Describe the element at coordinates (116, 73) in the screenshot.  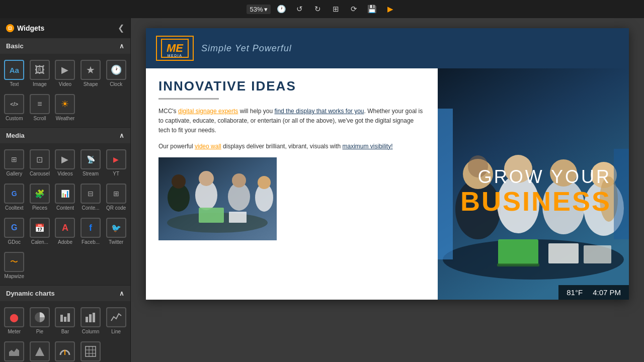
I see `widget-clock: 🕐 Clock` at that location.